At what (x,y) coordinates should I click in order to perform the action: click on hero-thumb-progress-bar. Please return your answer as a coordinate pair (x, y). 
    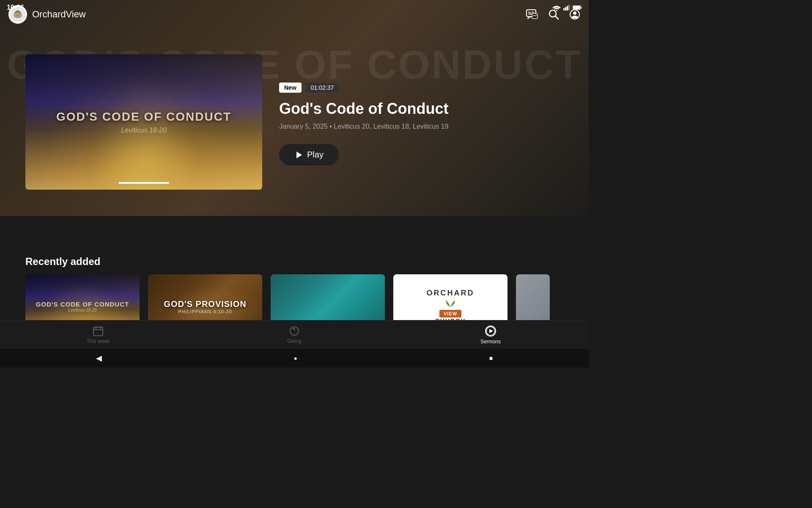
    Looking at the image, I should click on (144, 183).